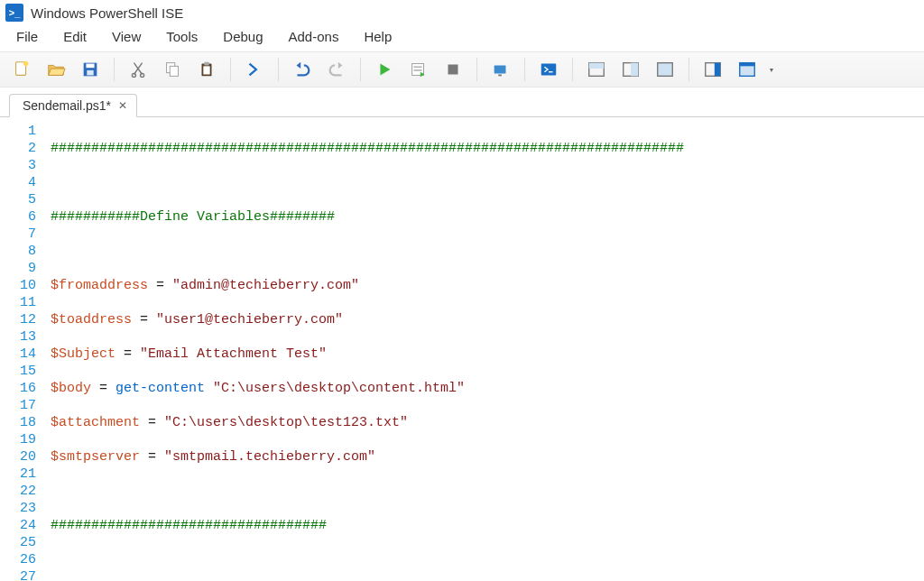 The width and height of the screenshot is (924, 581). Describe the element at coordinates (665, 69) in the screenshot. I see `show-script-pane-max-button` at that location.